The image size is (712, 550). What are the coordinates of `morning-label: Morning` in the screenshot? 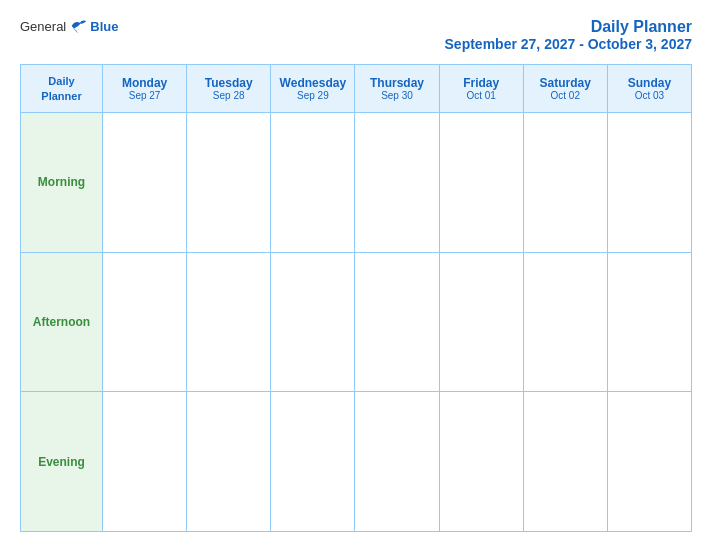 It's located at (62, 183).